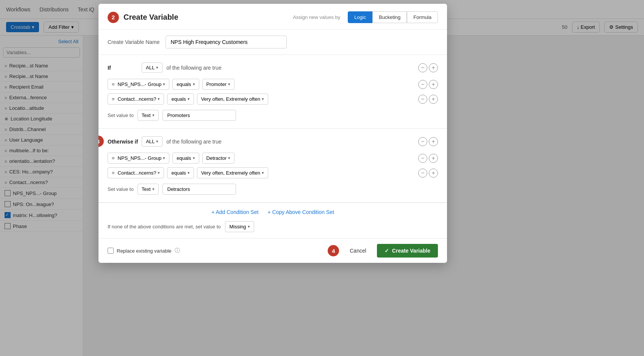  Describe the element at coordinates (218, 158) in the screenshot. I see `otherwise-value-1-dropdown: Detractor ▾` at that location.